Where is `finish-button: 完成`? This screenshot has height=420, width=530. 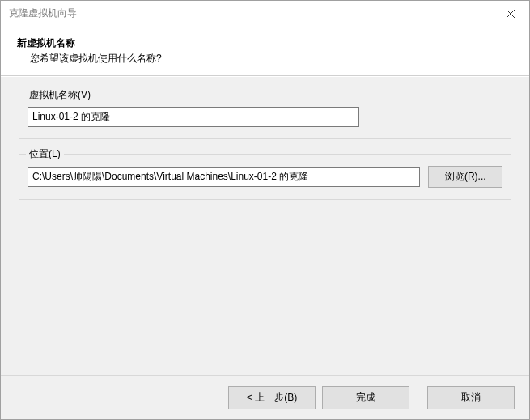
finish-button: 完成 is located at coordinates (366, 398).